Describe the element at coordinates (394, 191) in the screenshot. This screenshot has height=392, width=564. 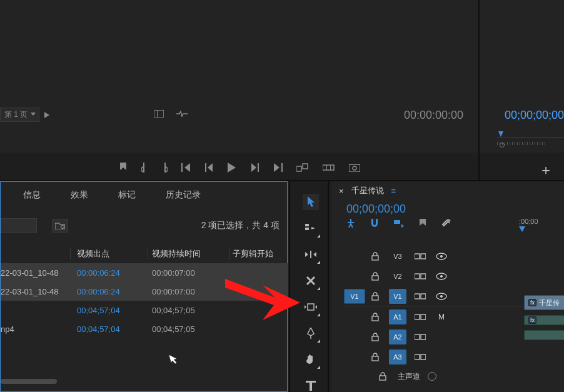
I see `panel-menu-icon: ≡` at that location.